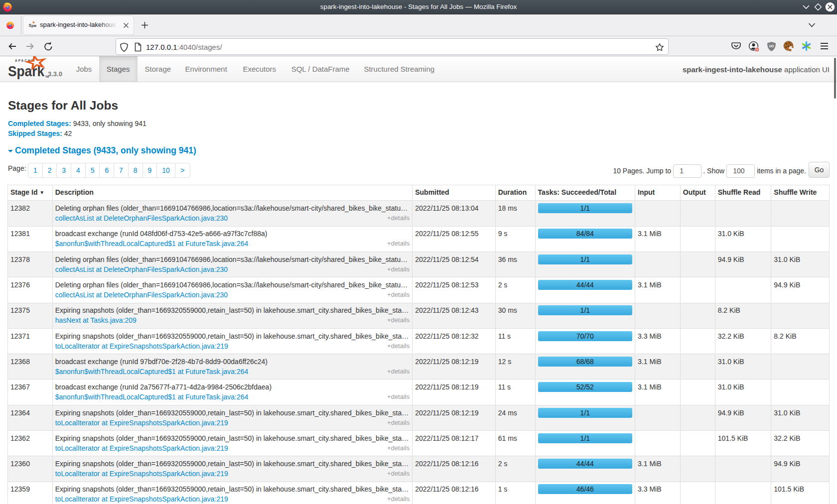 The width and height of the screenshot is (837, 504). What do you see at coordinates (33, 25) in the screenshot?
I see `svg-text: Spark` at bounding box center [33, 25].